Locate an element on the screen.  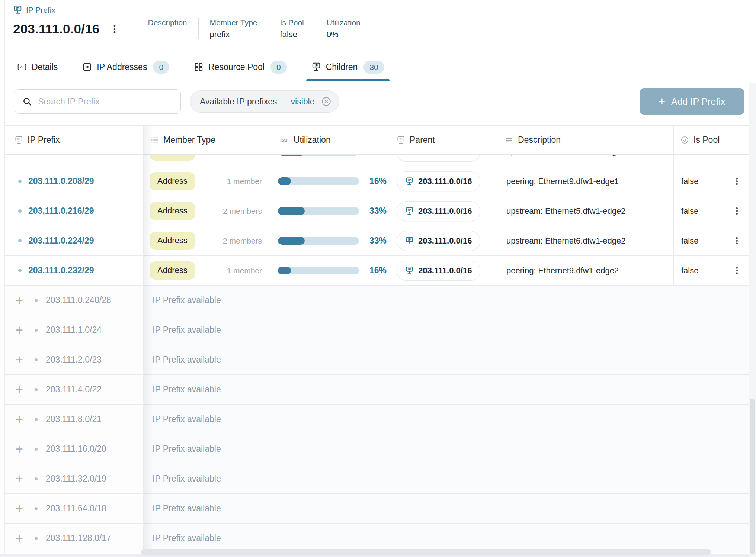
tab-resource-pool: Resource Pool 0 is located at coordinates (240, 67).